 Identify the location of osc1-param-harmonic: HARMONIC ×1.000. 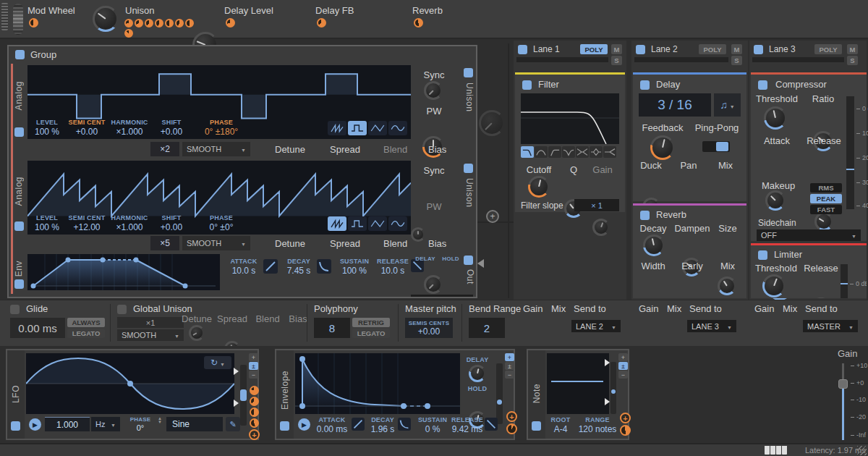
(129, 127).